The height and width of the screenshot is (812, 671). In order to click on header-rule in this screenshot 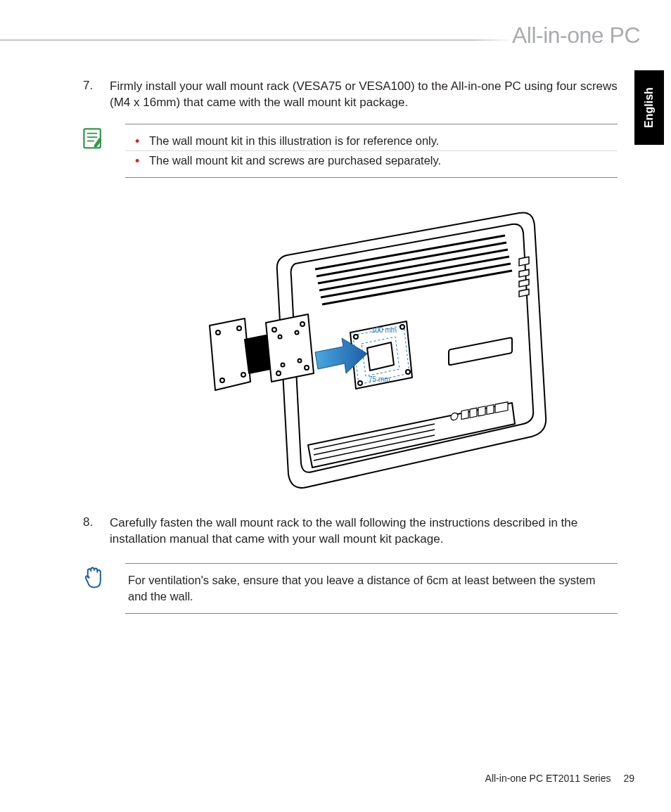, I will do `click(257, 40)`.